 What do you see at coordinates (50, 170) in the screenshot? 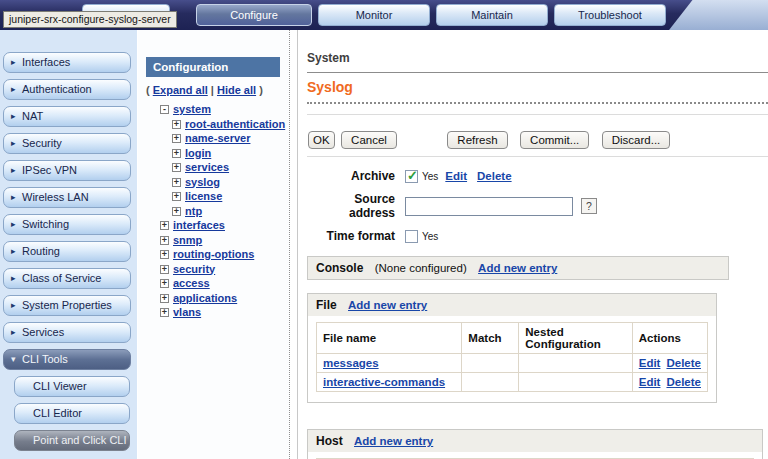
I see `sidebar-item-label: IPSec VPN` at bounding box center [50, 170].